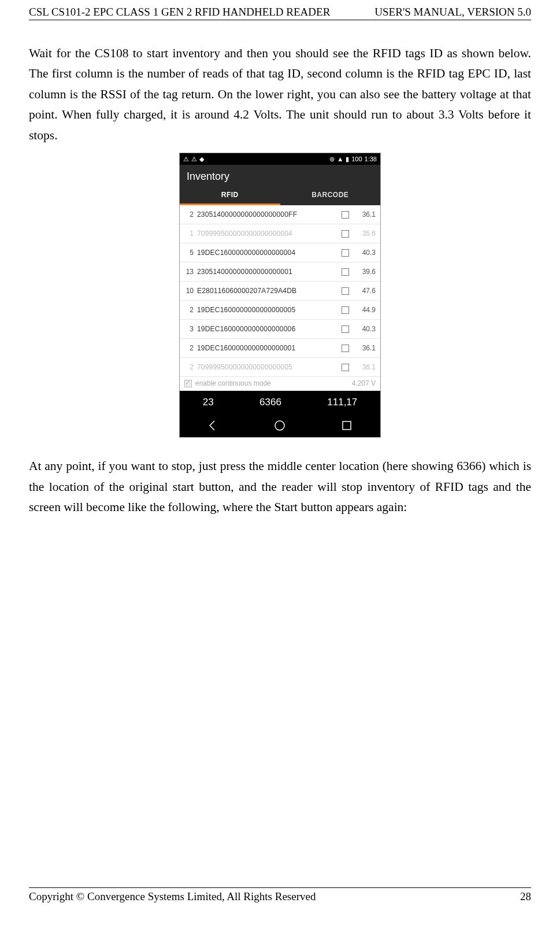 Image resolution: width=560 pixels, height=925 pixels. What do you see at coordinates (213, 426) in the screenshot?
I see `back-icon` at bounding box center [213, 426].